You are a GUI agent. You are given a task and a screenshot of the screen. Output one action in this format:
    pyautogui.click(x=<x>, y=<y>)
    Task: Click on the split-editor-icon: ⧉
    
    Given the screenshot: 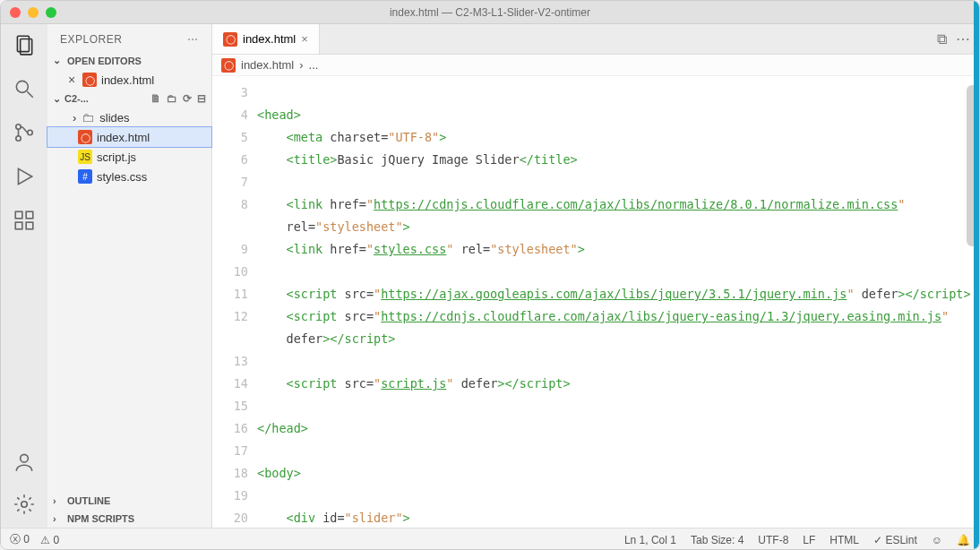 What is the action you would take?
    pyautogui.click(x=942, y=39)
    